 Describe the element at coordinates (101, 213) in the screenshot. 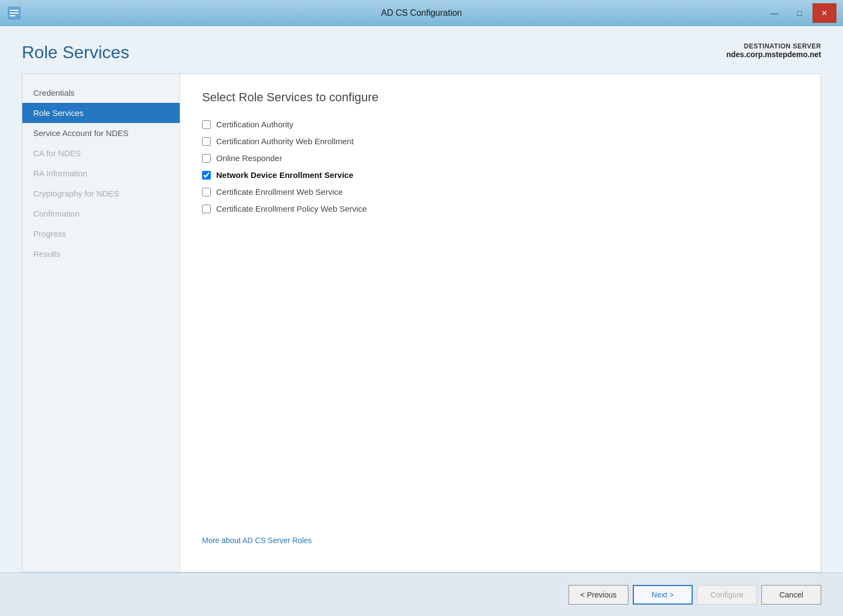

I see `sidebar-item-6: Confirmation` at that location.